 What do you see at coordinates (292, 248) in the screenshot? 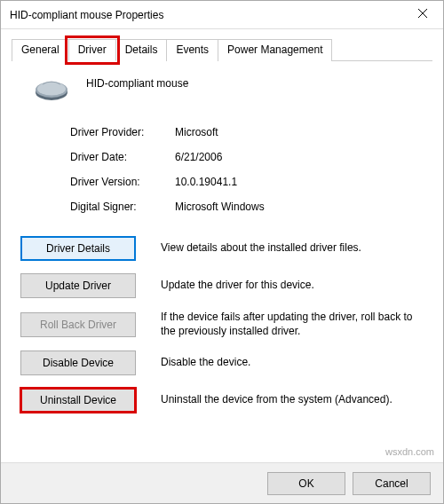
I see `driver-details-desc: View details about the installed driver …` at bounding box center [292, 248].